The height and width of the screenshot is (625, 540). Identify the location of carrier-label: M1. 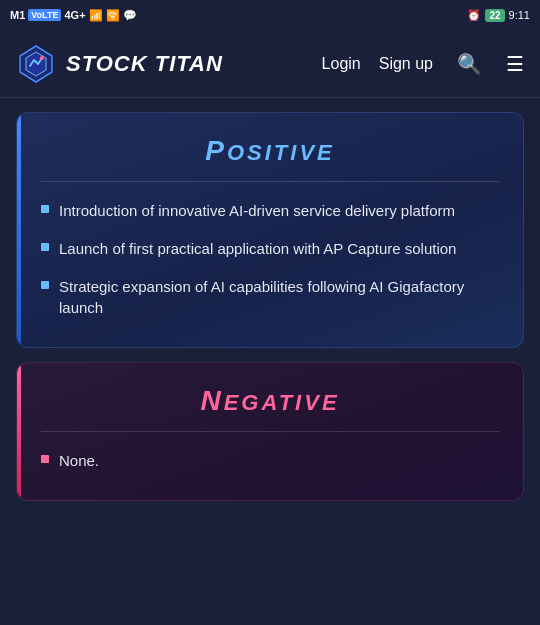
(18, 15).